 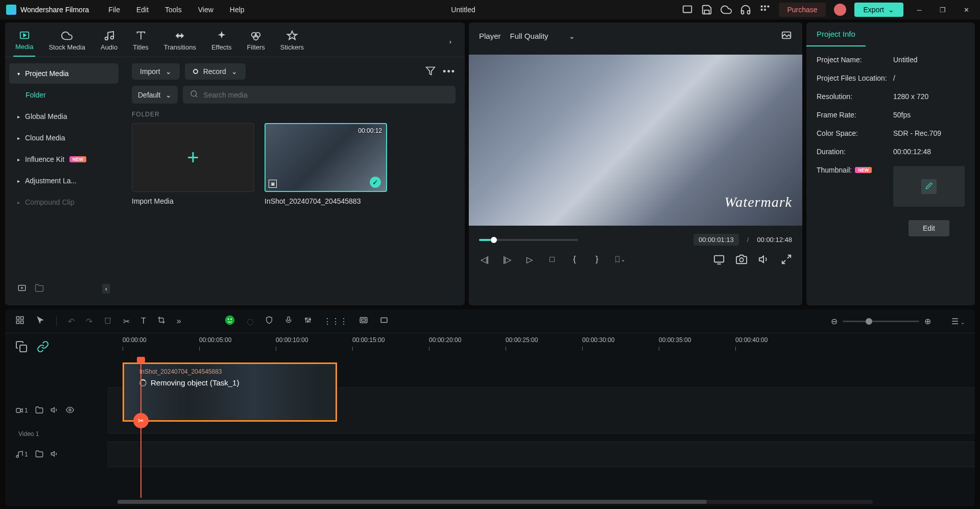 I want to click on fullscreen-icon, so click(x=786, y=259).